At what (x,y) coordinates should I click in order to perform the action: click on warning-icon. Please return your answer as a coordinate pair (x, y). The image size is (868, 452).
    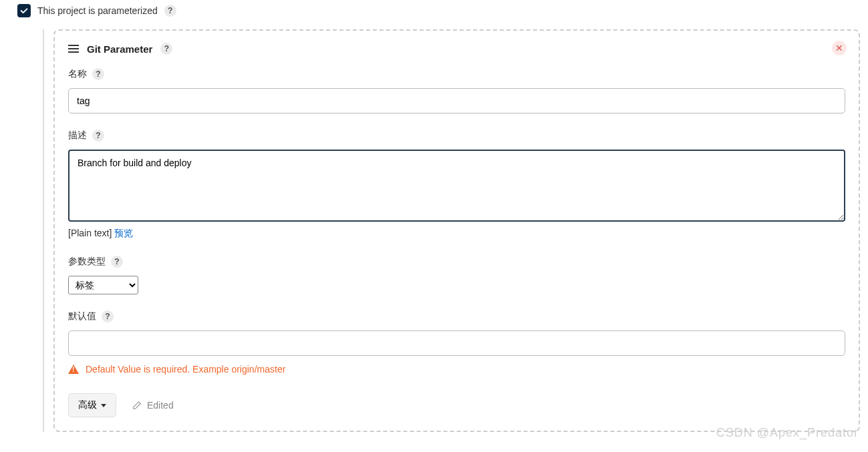
    Looking at the image, I should click on (74, 369).